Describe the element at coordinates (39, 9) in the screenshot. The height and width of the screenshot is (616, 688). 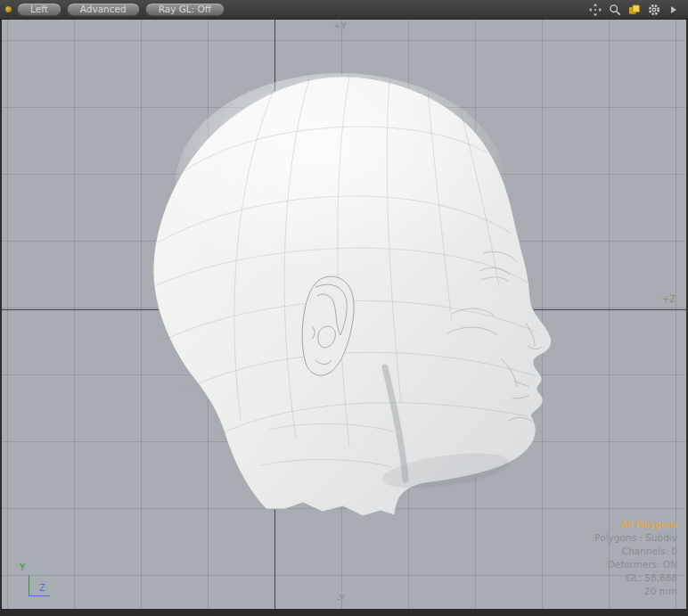
I see `view-direction-button: Left` at that location.